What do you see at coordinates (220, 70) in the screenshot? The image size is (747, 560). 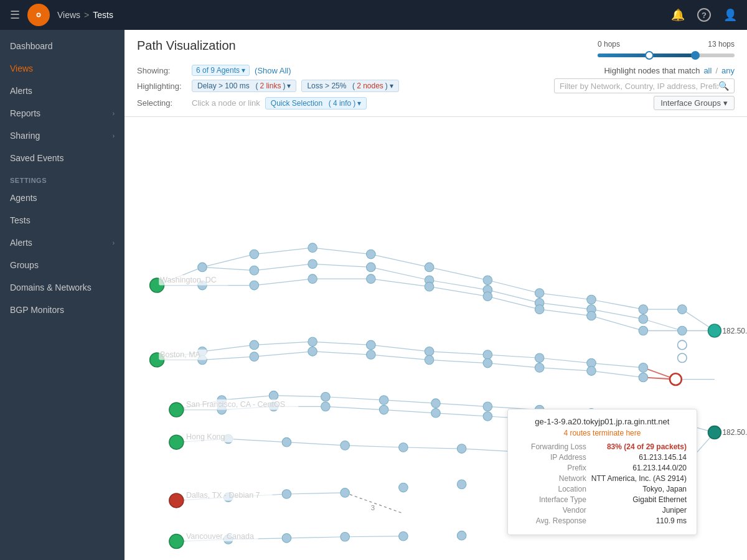 I see `agents-badge: 6 of 9 Agents ▾` at bounding box center [220, 70].